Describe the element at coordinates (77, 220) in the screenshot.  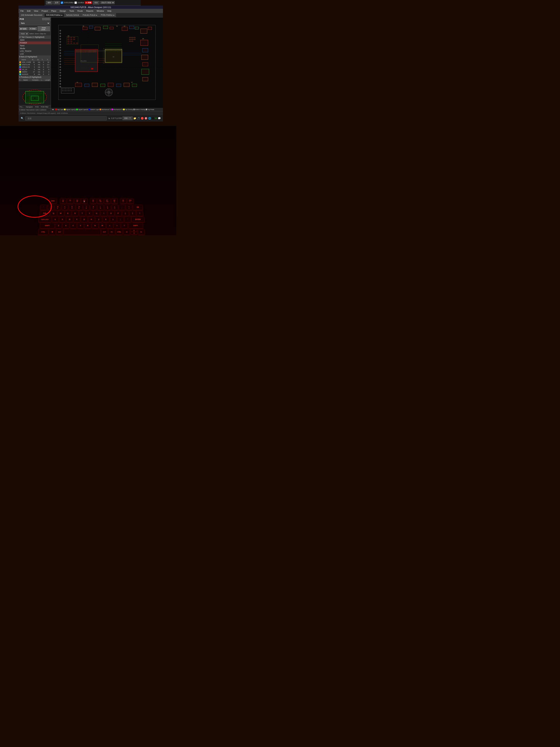
I see `key-f: F` at that location.